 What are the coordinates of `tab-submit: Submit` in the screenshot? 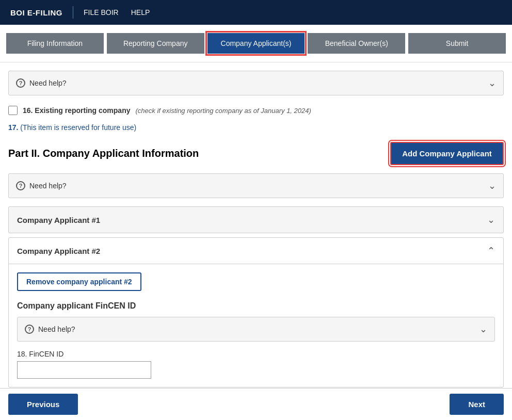 It's located at (457, 43).